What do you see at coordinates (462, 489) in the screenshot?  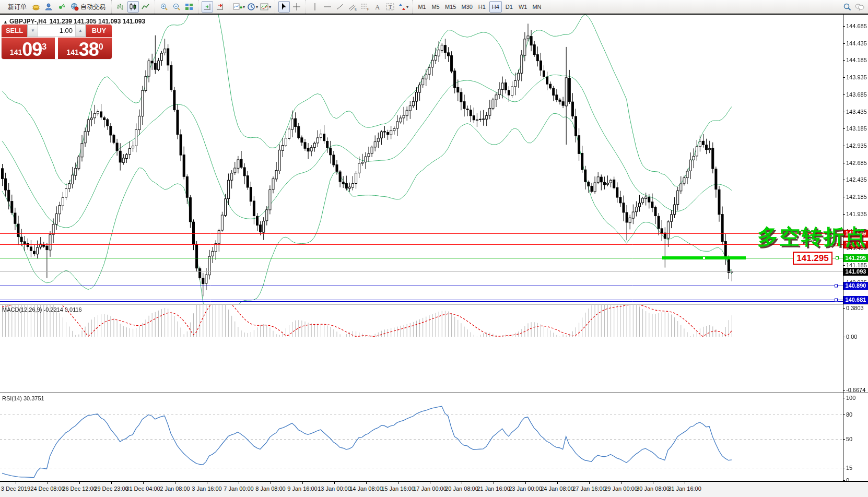 I see `time-axis-label: 20 Jan 08:00` at bounding box center [462, 489].